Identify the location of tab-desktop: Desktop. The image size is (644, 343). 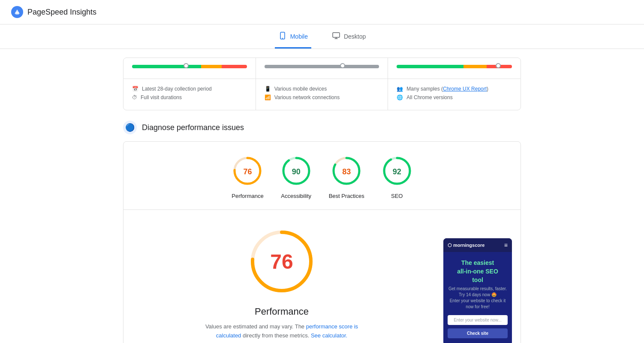
(349, 36).